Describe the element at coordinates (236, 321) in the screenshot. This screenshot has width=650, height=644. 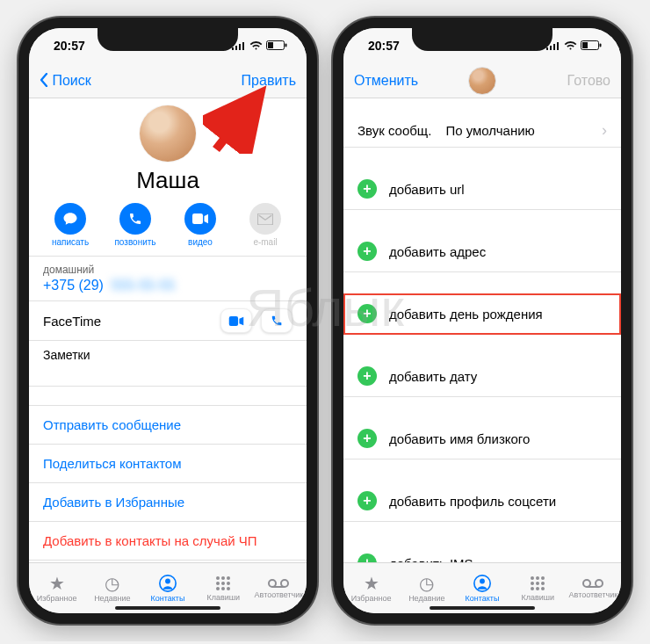
I see `facetime-video-button` at that location.